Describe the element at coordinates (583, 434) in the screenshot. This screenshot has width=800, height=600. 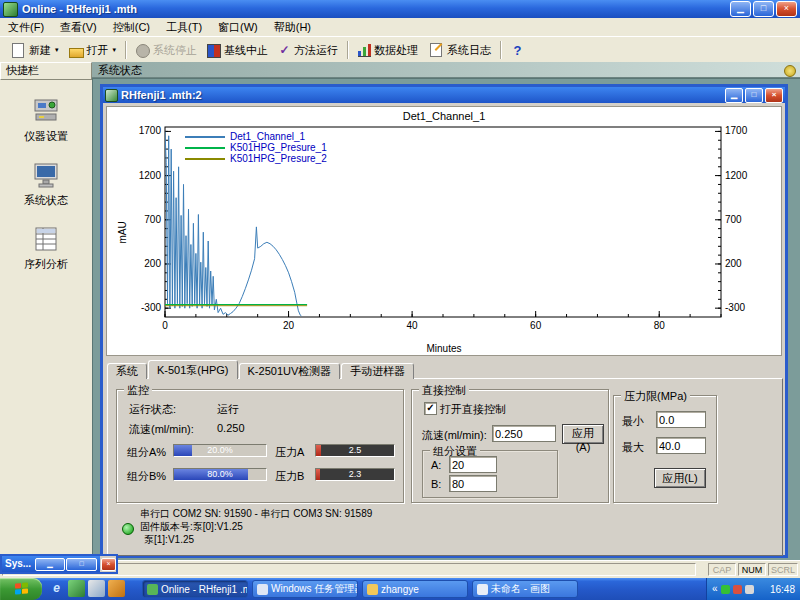
I see `apply-flow-button: 应用(A)` at that location.